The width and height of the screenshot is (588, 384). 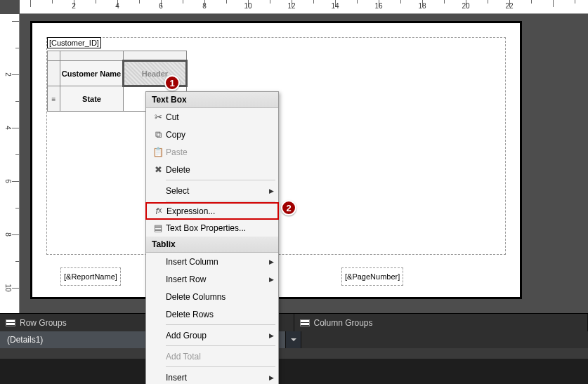 I want to click on properties-icon: ▤, so click(x=158, y=227).